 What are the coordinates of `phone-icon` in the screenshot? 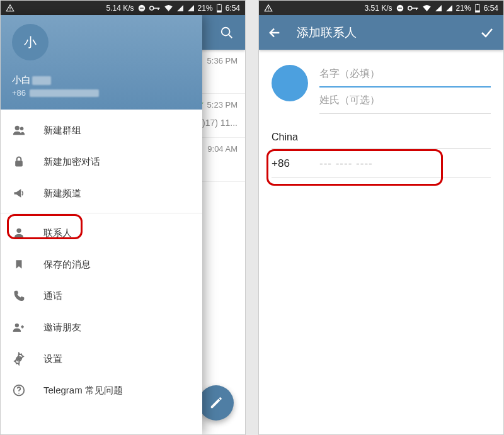 It's located at (19, 296).